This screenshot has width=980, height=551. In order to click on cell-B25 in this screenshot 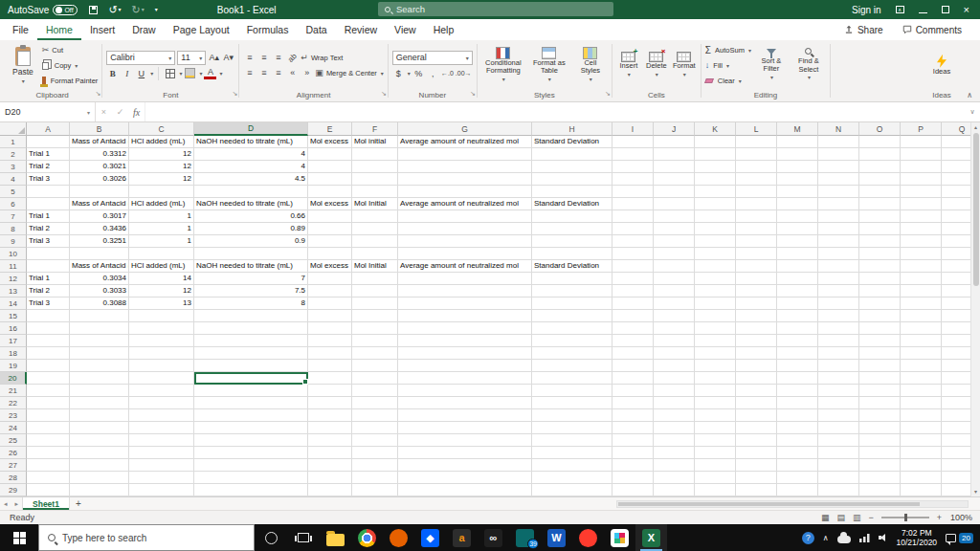, I will do `click(100, 440)`.